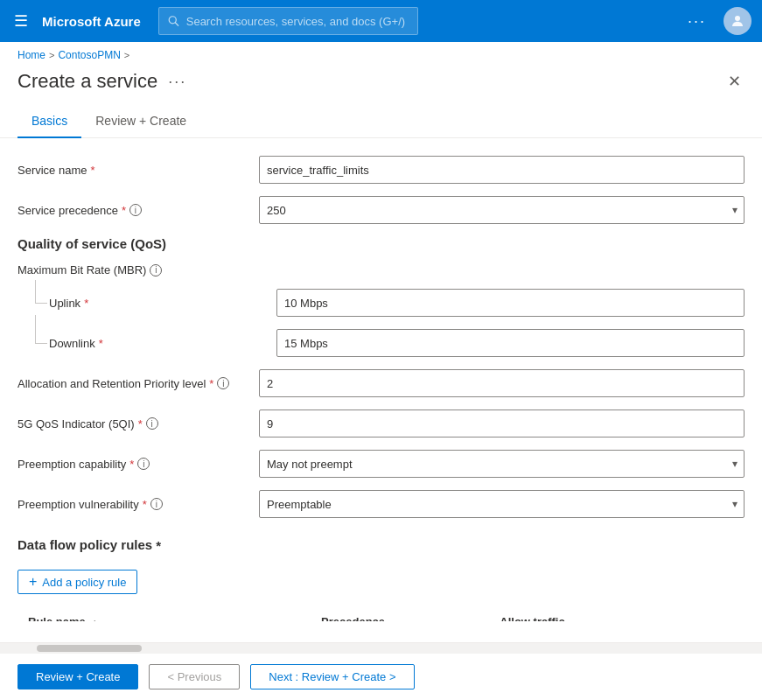 The width and height of the screenshot is (762, 700). Describe the element at coordinates (52, 55) in the screenshot. I see `breadcrumb-chevron-1: >` at that location.